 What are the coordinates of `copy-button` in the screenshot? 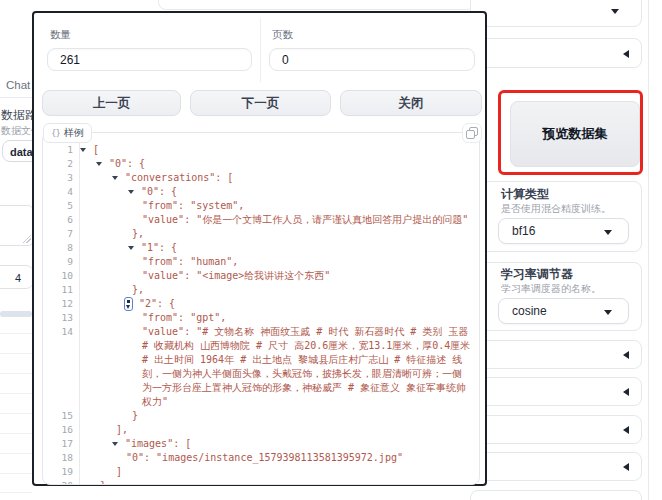 It's located at (472, 133).